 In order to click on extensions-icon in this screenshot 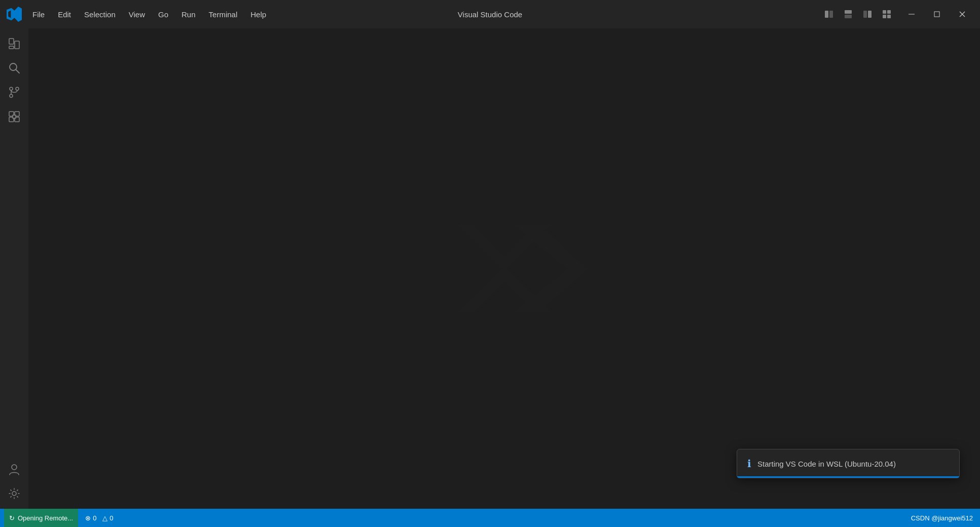, I will do `click(14, 117)`.